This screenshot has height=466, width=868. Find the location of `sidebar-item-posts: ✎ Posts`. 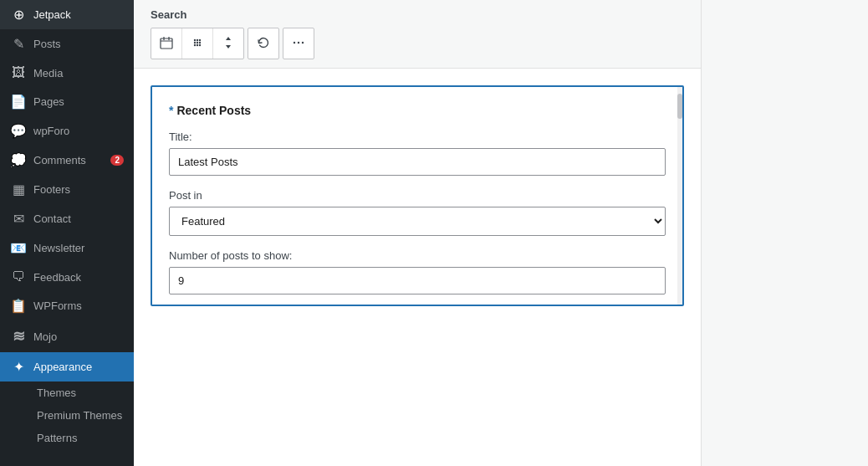

sidebar-item-posts: ✎ Posts is located at coordinates (67, 44).